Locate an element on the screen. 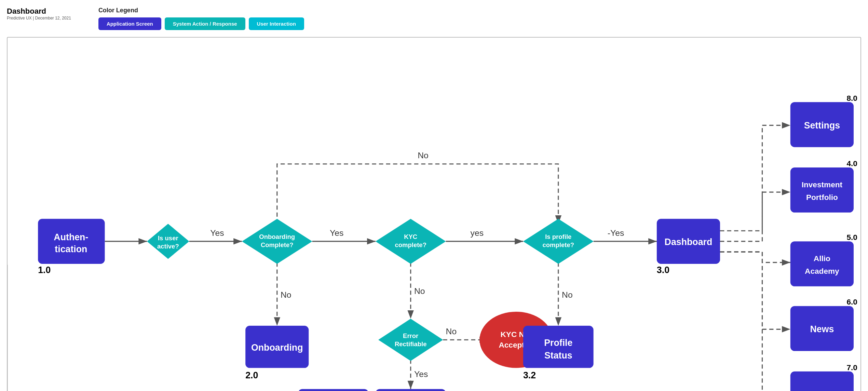  edge-label-no-2: No is located at coordinates (420, 291).